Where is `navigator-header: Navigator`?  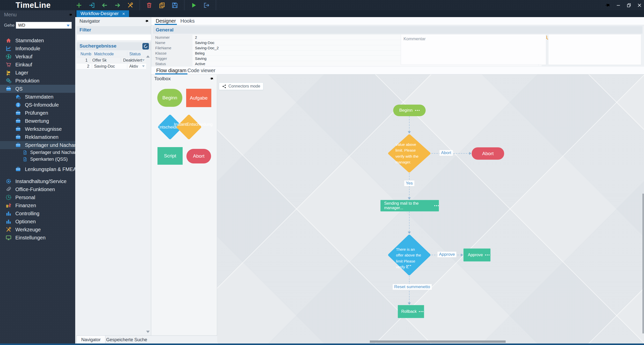 navigator-header: Navigator is located at coordinates (114, 21).